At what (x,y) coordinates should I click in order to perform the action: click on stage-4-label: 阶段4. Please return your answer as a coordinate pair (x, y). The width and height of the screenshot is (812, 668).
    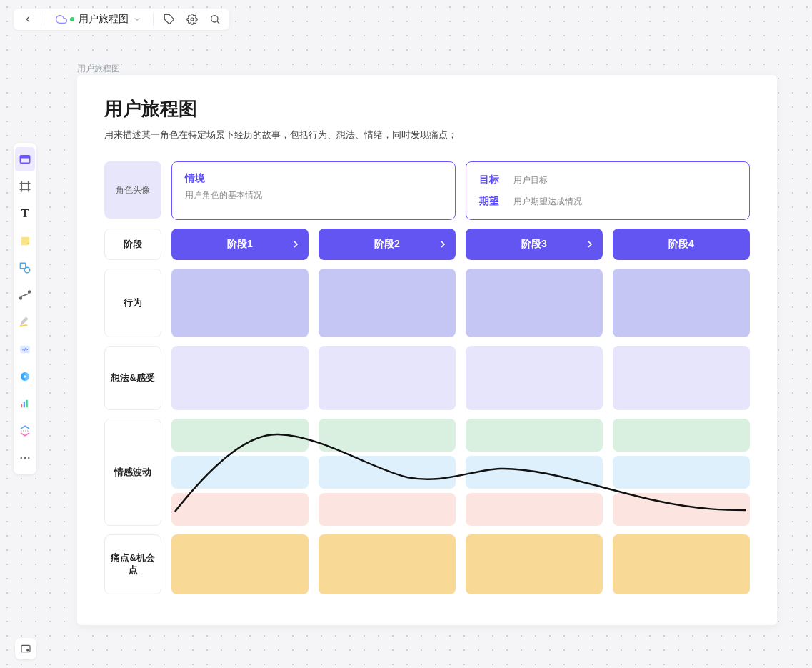
    Looking at the image, I should click on (681, 244).